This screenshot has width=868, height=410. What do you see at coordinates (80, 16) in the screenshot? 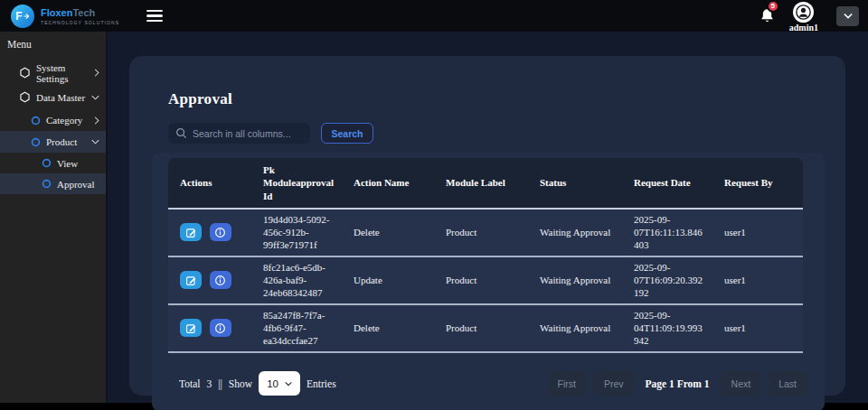
I see `brand-text: FloxenTech TECHNOLOGY SOLUTIONS` at bounding box center [80, 16].